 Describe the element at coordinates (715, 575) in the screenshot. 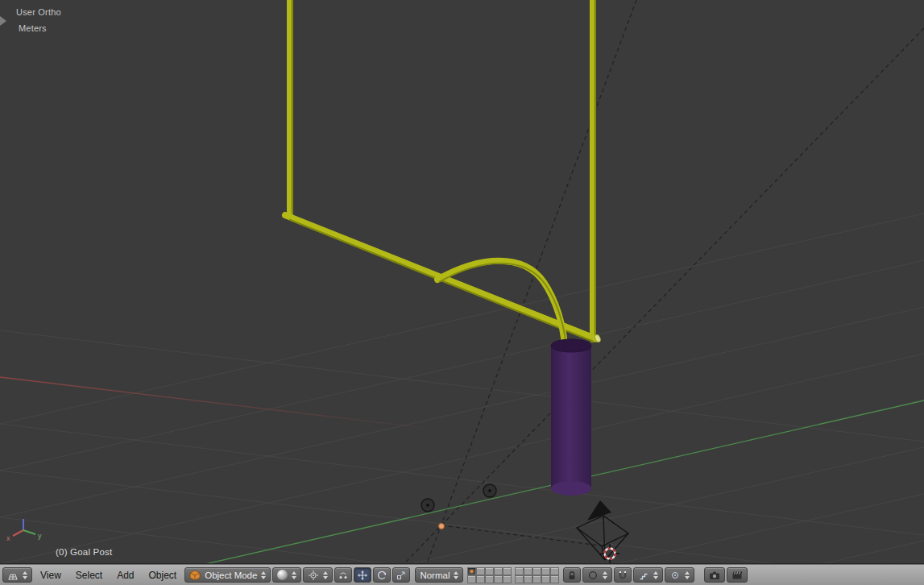

I see `opengl-render-button` at that location.